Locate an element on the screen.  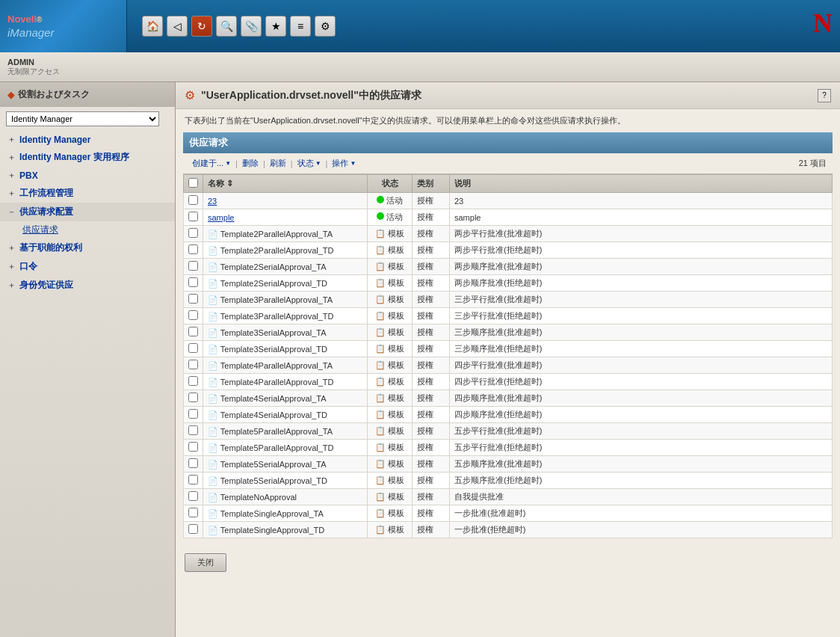
create-dropdown: 创建于... ▼ is located at coordinates (211, 163).